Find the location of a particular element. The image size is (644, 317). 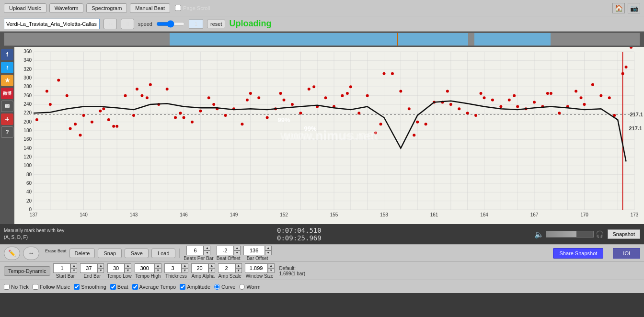

time-display: 0:07:04.510 0:09:25.969 is located at coordinates (299, 234).